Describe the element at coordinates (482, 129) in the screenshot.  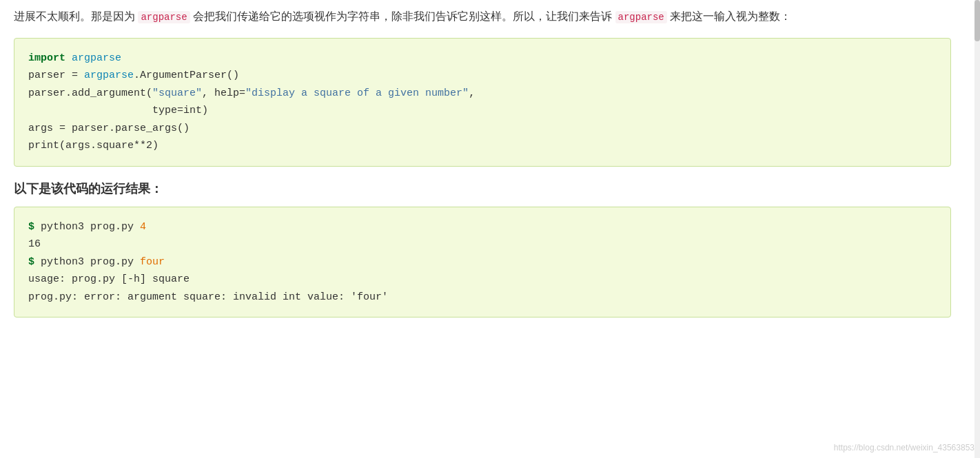
I see `code-line-5: args = parser.parse_args()` at that location.